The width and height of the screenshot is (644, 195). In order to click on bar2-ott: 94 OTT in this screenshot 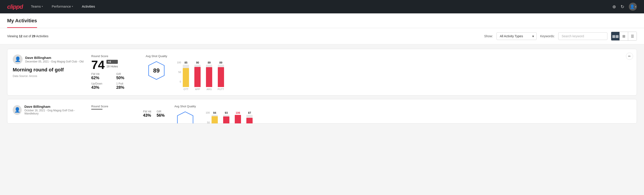, I will do `click(214, 118)`.